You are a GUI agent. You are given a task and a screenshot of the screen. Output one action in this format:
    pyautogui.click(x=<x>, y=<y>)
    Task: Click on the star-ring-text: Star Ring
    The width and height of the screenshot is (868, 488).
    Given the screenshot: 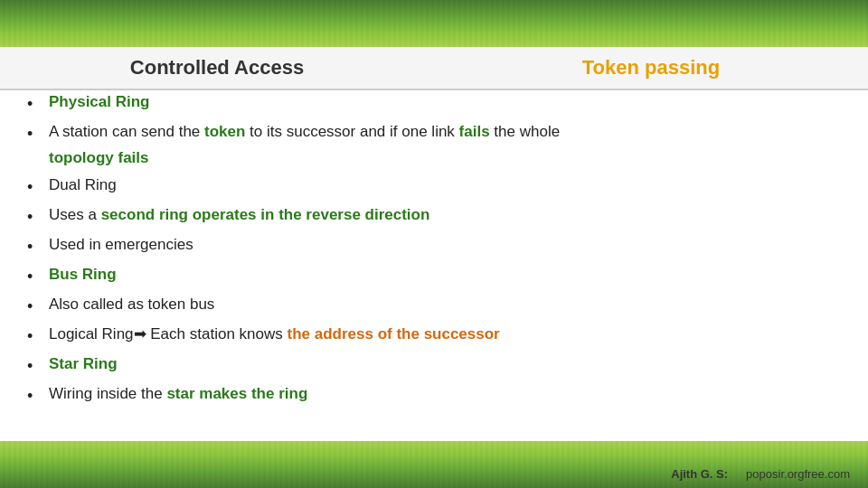 What is the action you would take?
    pyautogui.click(x=83, y=363)
    